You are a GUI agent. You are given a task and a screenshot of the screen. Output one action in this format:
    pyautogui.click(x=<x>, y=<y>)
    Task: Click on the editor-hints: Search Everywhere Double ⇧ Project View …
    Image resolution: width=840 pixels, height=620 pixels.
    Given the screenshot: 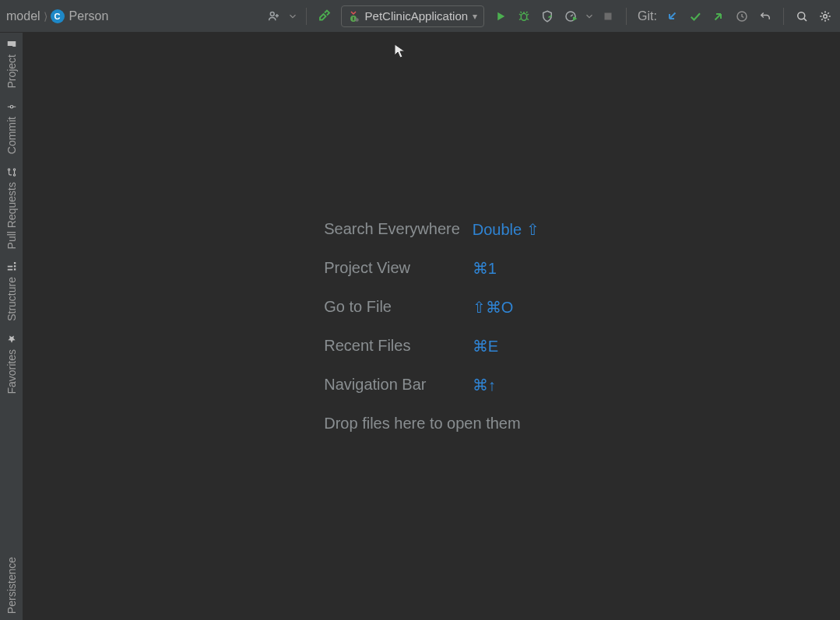 What is the action you would take?
    pyautogui.click(x=431, y=327)
    